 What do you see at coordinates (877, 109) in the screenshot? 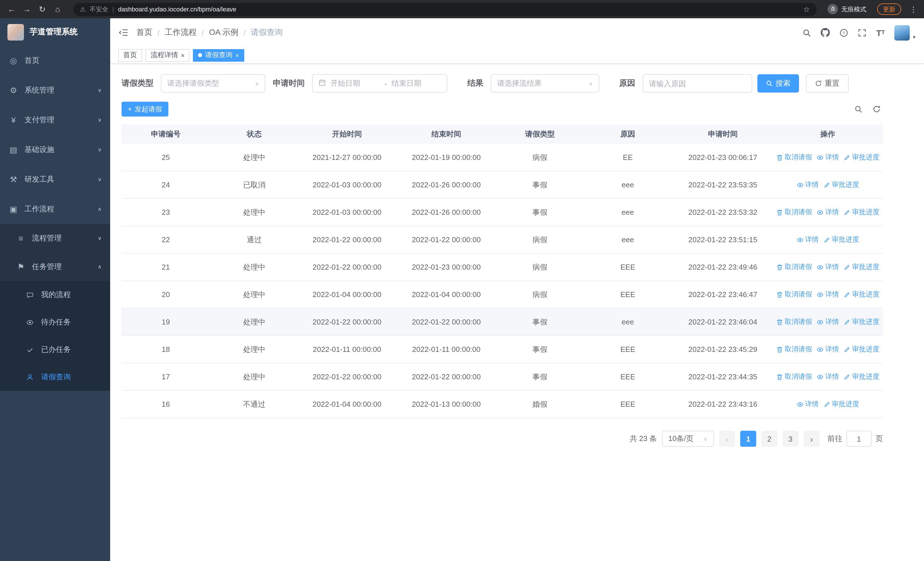
I see `refresh-icon` at bounding box center [877, 109].